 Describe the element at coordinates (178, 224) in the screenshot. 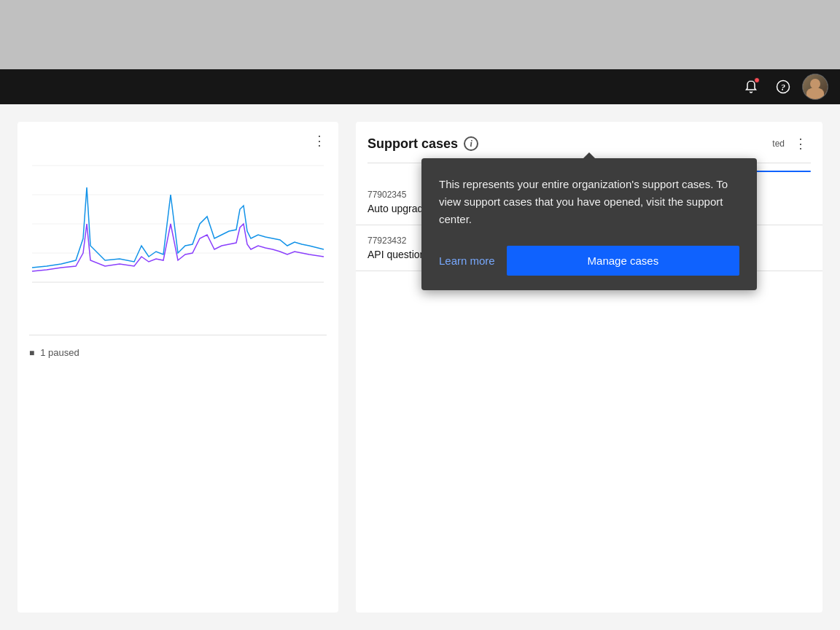

I see `chart-svg` at that location.